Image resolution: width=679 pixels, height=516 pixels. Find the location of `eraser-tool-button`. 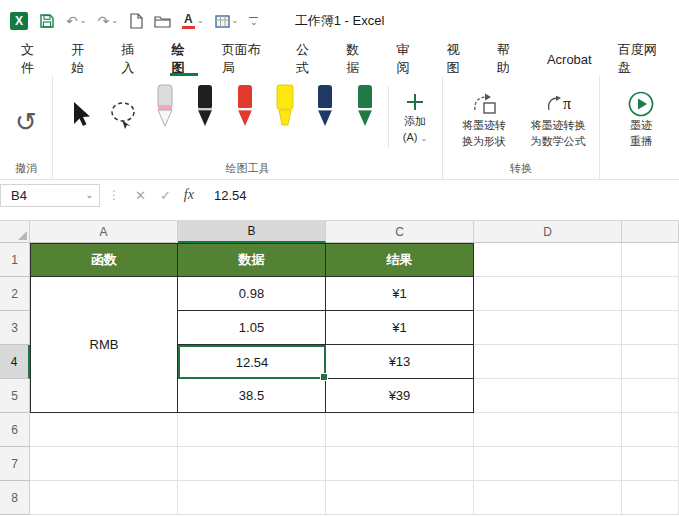

eraser-tool-button is located at coordinates (165, 115).